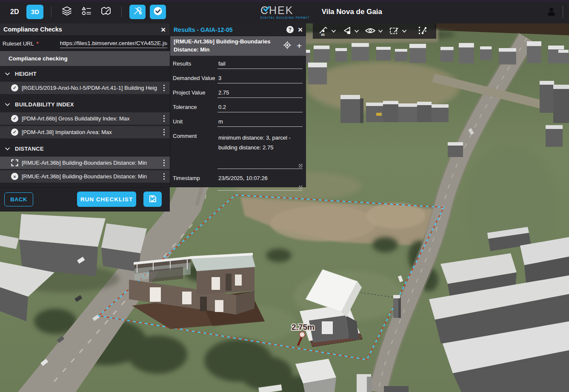  Describe the element at coordinates (85, 132) in the screenshot. I see `check-item: ✓ [PDM-Art.38] Implantation Area: Max` at that location.